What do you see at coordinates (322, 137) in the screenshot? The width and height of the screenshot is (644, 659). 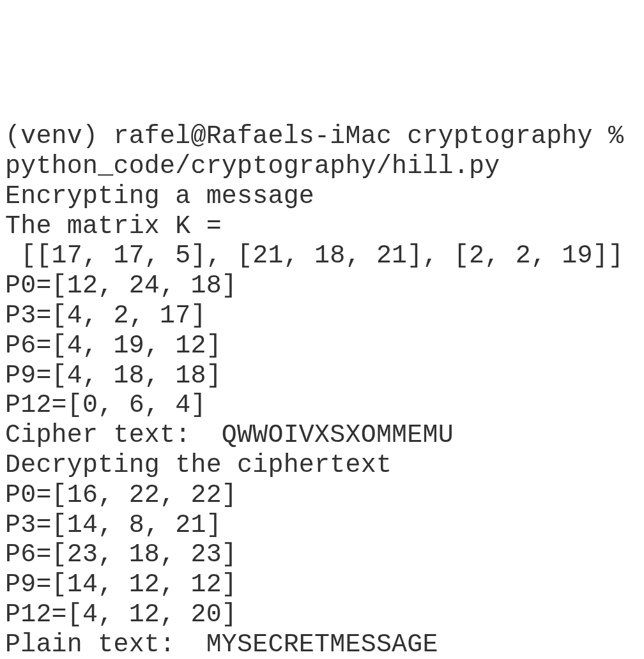 I see `terminal-line-prompt: (venv) rafel@Rafaels-iMac cryptography %` at bounding box center [322, 137].